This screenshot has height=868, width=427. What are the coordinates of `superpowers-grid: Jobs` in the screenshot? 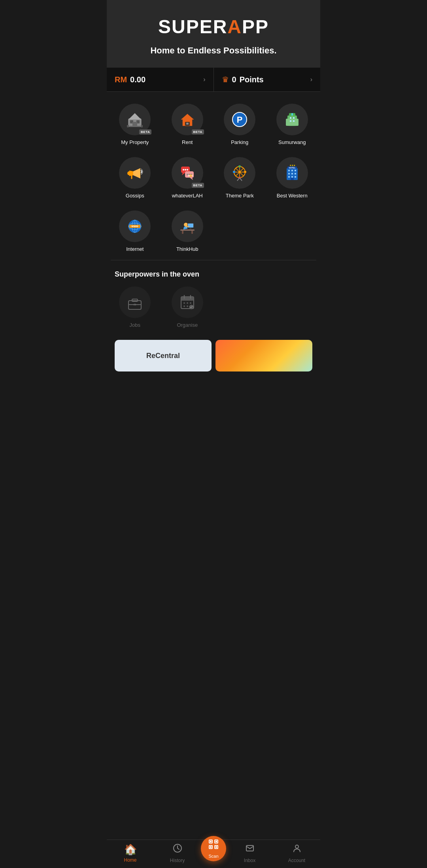 It's located at (214, 307).